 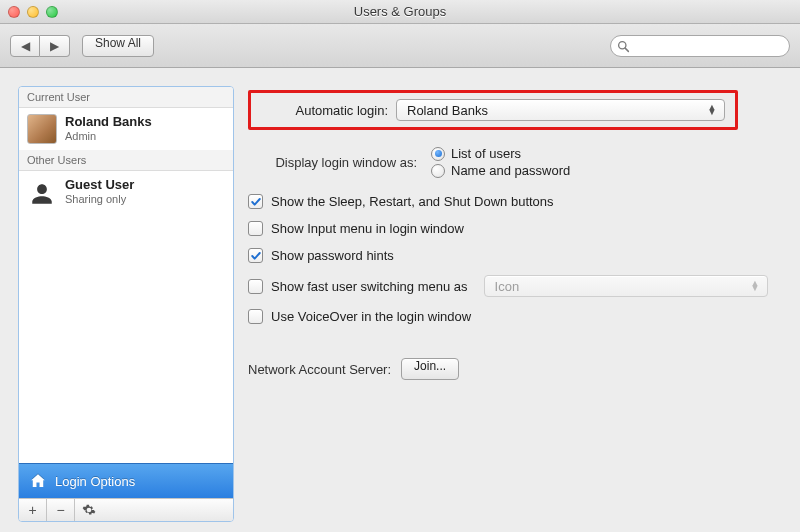 I want to click on check-sleep-label: Show the Sleep, Restart, and Shut Down b…, so click(x=412, y=202).